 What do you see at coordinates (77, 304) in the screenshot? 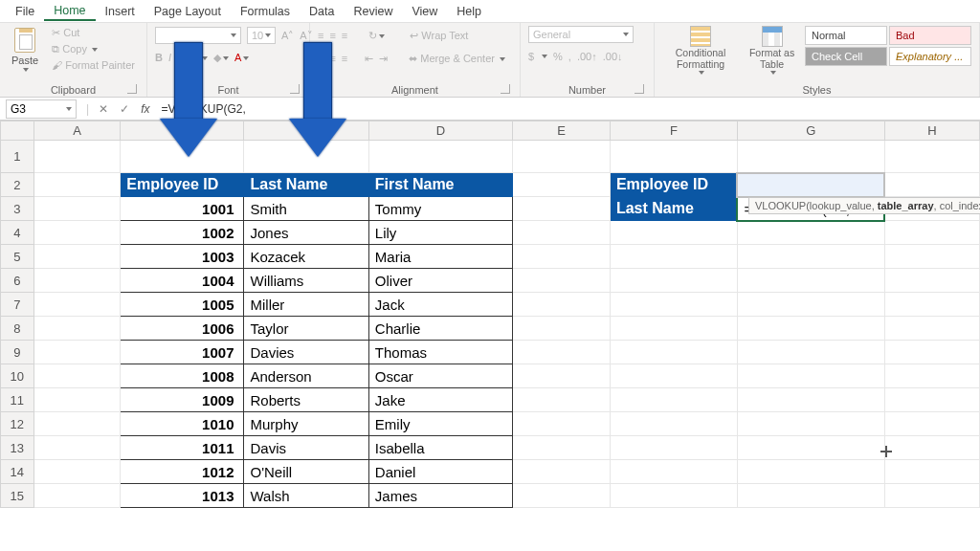
I see `cell-A7` at bounding box center [77, 304].